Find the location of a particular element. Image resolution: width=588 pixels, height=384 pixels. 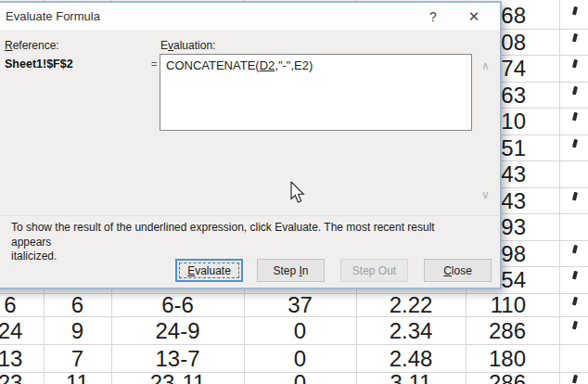

close-icon: ✕ is located at coordinates (474, 17).